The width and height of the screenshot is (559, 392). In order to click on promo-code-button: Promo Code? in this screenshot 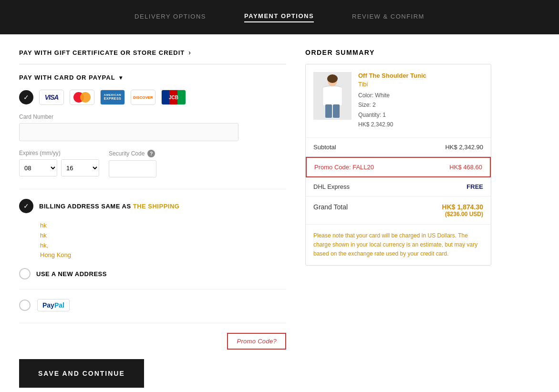, I will do `click(257, 341)`.